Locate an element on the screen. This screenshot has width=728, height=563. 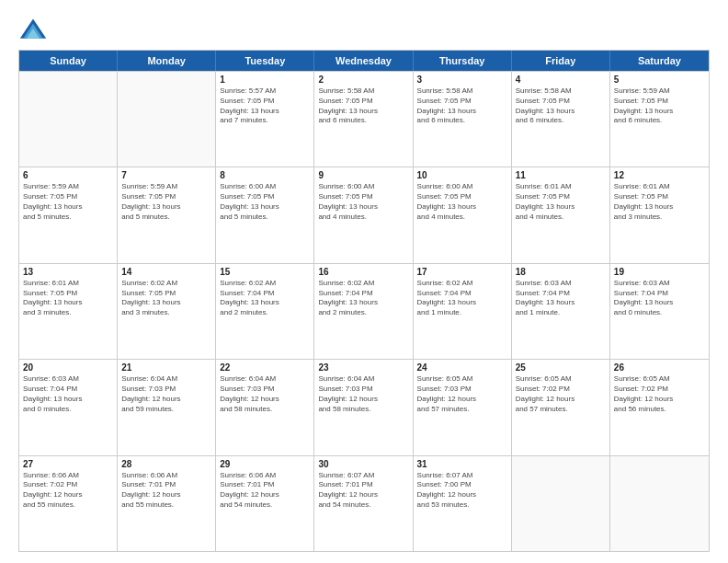
weekday-header-friday: Friday is located at coordinates (561, 61).